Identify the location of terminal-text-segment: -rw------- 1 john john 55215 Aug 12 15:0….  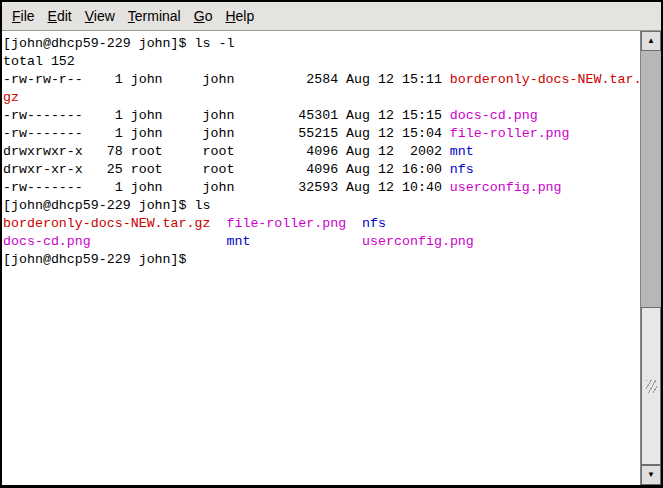
(226, 134).